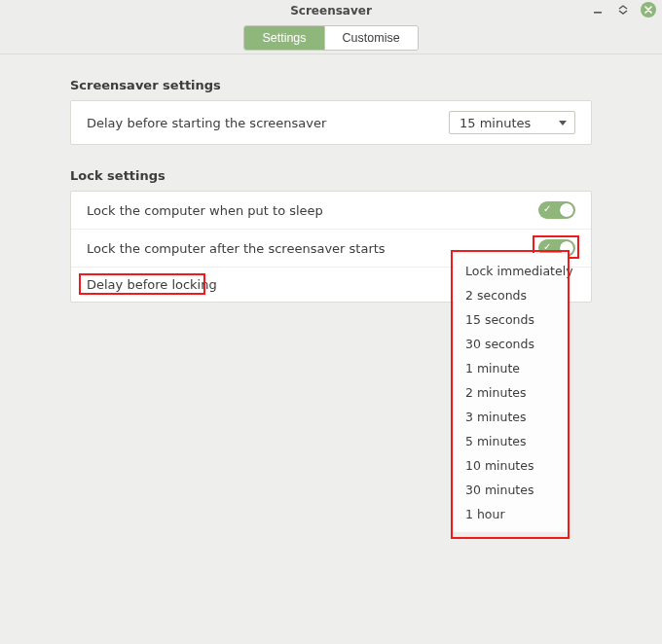  I want to click on screensaver-panel: Delay before starting the screensaver 15…, so click(331, 123).